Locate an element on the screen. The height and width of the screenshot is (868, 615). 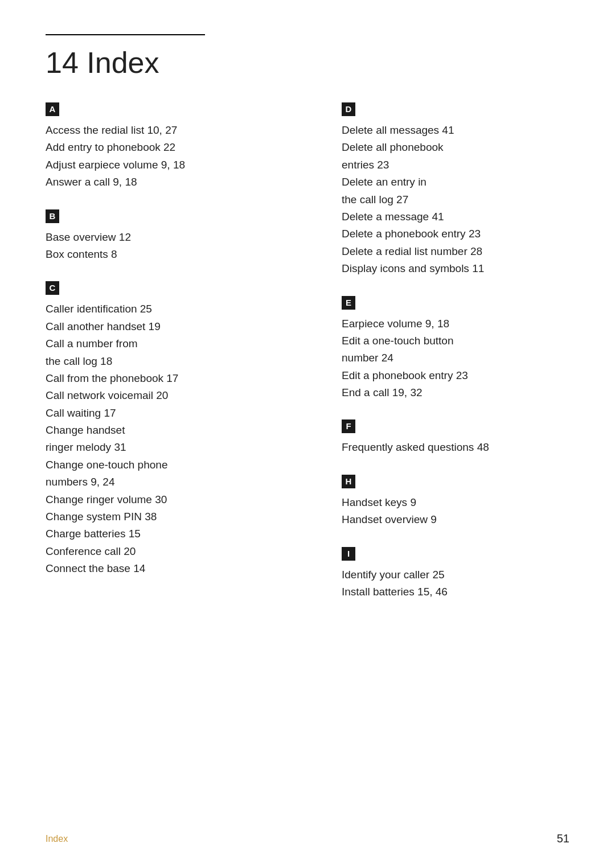
index-entry: Call waiting 17 is located at coordinates (177, 413).